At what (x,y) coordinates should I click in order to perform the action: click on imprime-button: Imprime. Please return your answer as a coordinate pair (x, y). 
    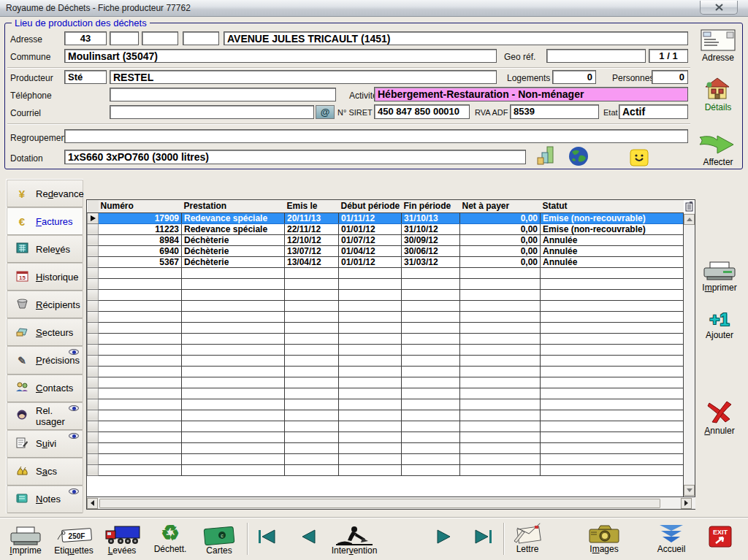
    Looking at the image, I should click on (26, 539).